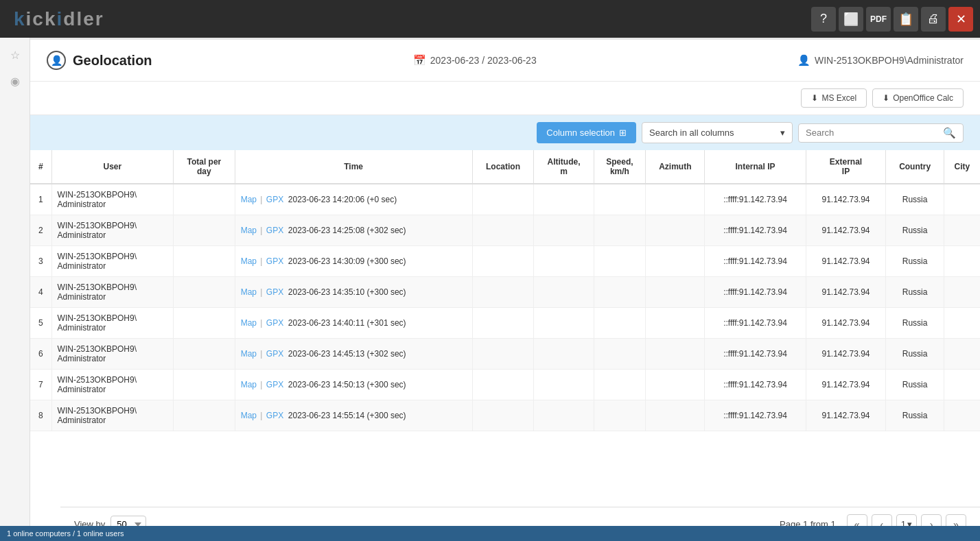 This screenshot has width=980, height=541. What do you see at coordinates (353, 292) in the screenshot?
I see `cell-time: Map | GPX 2023-06-23 14:35:10 (+300 sec)` at bounding box center [353, 292].